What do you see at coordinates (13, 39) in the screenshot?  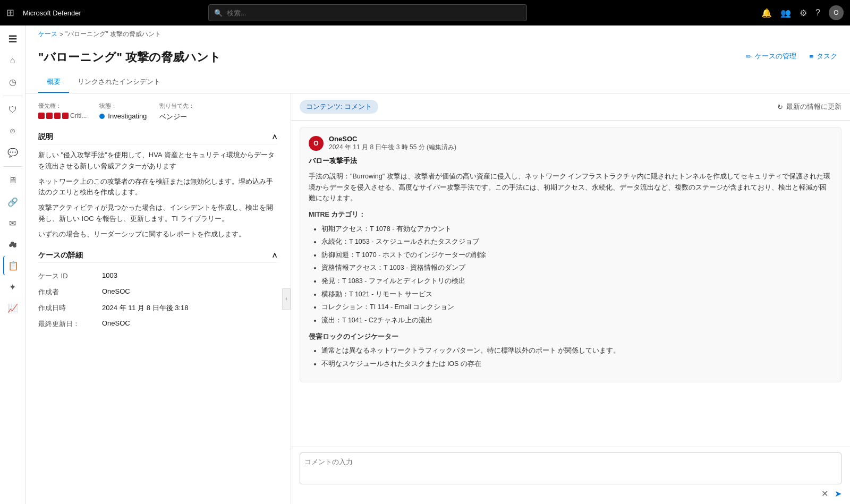 I see `sidebar-item-menu: ☰` at bounding box center [13, 39].